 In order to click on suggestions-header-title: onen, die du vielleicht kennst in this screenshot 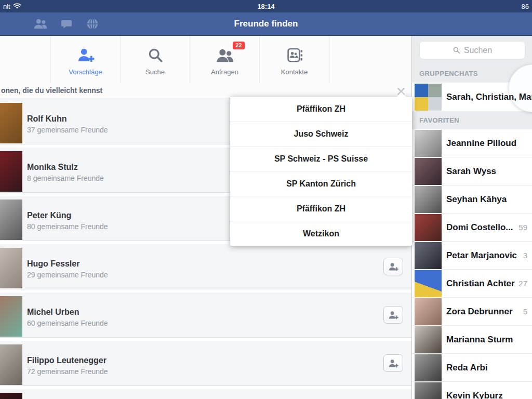, I will do `click(52, 90)`.